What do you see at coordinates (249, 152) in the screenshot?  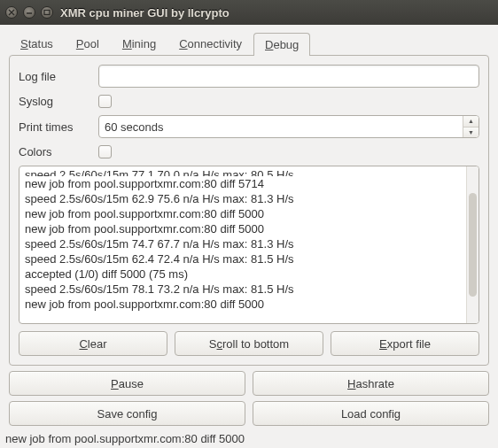 I see `row-colors: Colors` at bounding box center [249, 152].